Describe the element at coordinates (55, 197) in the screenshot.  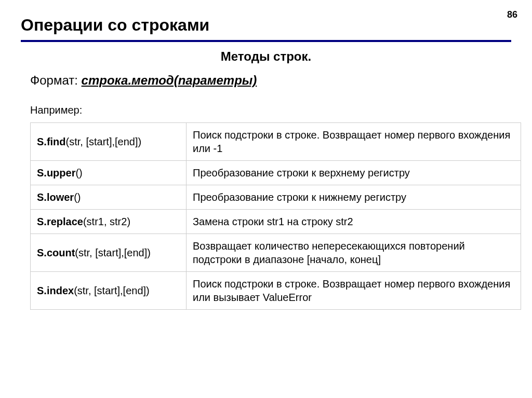
I see `method-name: S.lower` at that location.